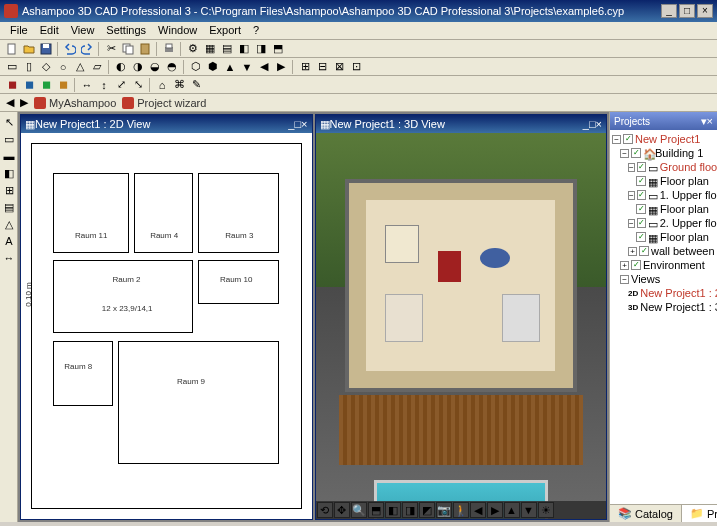  Describe the element at coordinates (46, 67) in the screenshot. I see `tool-icon: ◇` at that location.